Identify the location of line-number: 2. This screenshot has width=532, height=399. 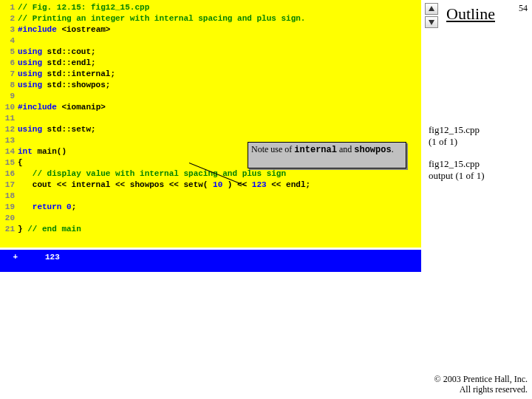
(9, 19).